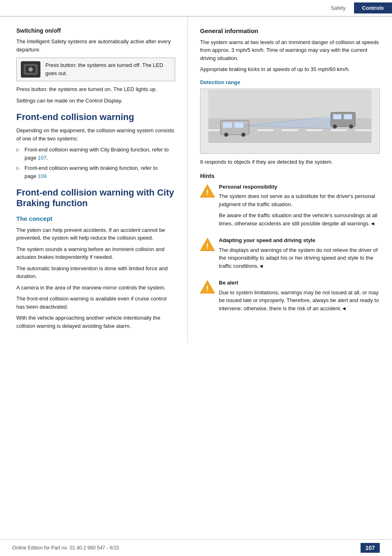 The width and height of the screenshot is (392, 556). What do you see at coordinates (96, 153) in the screenshot?
I see `bullet-item-1: Front-end collision warning with City Br…` at bounding box center [96, 153].